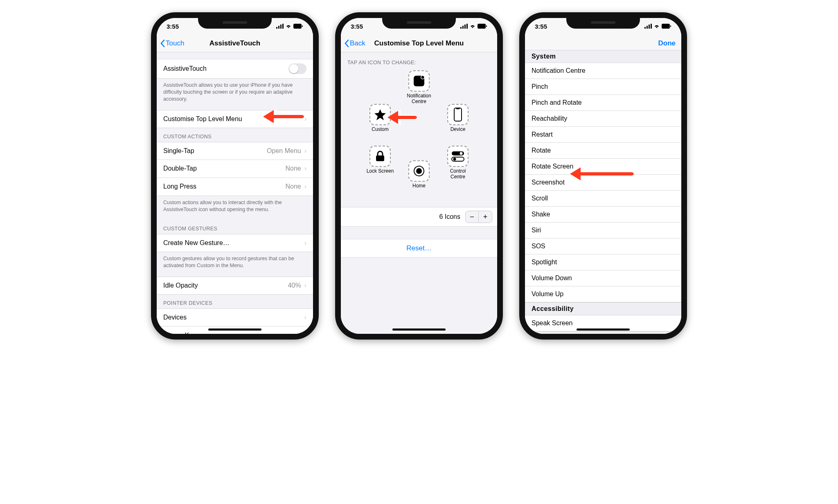 Image resolution: width=838 pixels, height=504 pixels. I want to click on chevron-left-icon, so click(163, 43).